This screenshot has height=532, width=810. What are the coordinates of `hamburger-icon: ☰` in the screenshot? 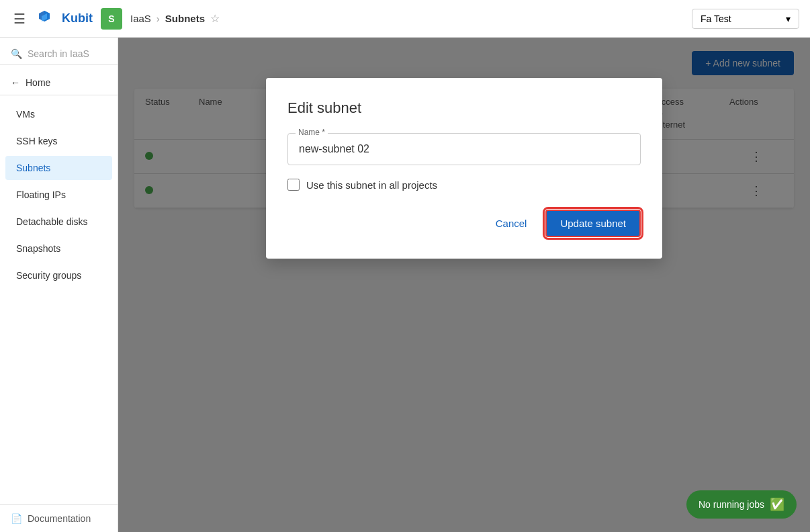 It's located at (19, 19).